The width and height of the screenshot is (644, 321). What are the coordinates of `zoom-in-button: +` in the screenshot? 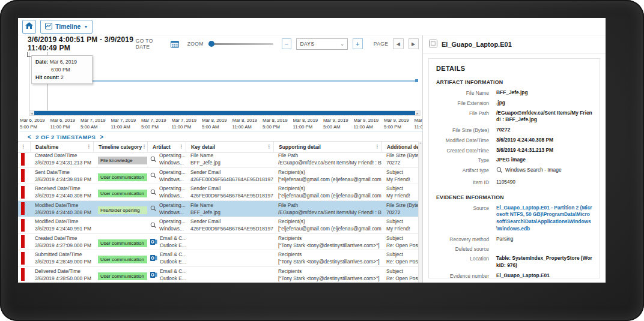 It's located at (357, 44).